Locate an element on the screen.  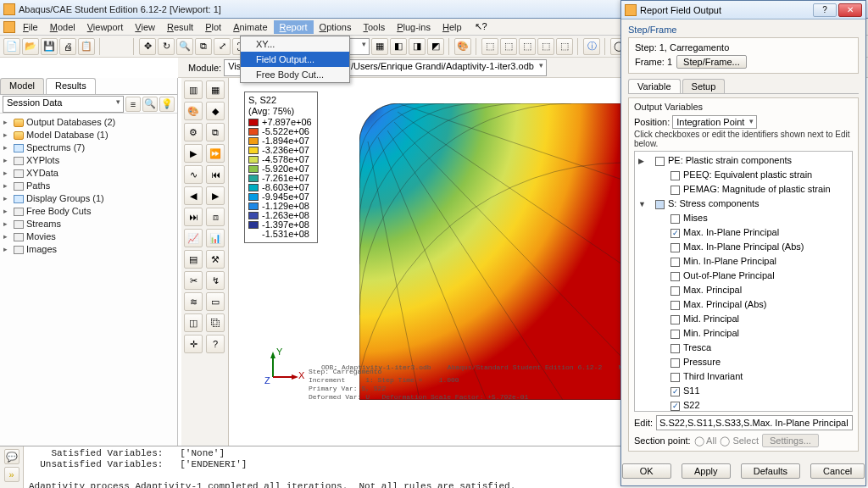
menu-animate: Animate is located at coordinates (250, 27).